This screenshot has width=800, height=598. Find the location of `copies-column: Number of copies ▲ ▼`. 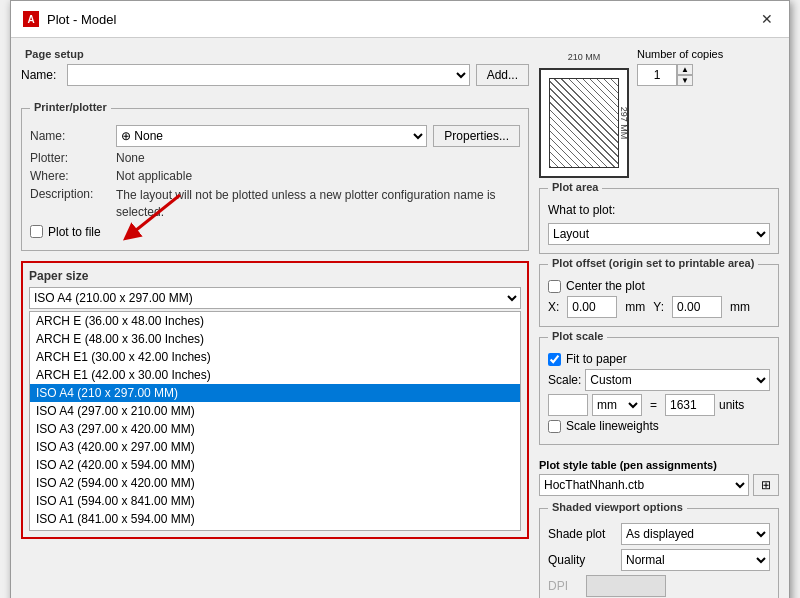

copies-column: Number of copies ▲ ▼ is located at coordinates (708, 67).